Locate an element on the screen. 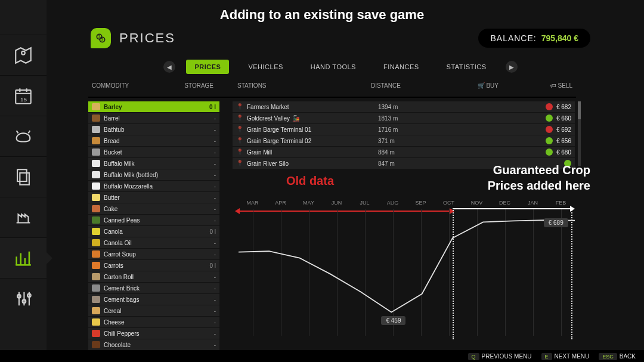 This screenshot has width=644, height=362. stations-list: 📍Farmers Market1394 m€ 682📍Goldcrest Val… is located at coordinates (404, 135).